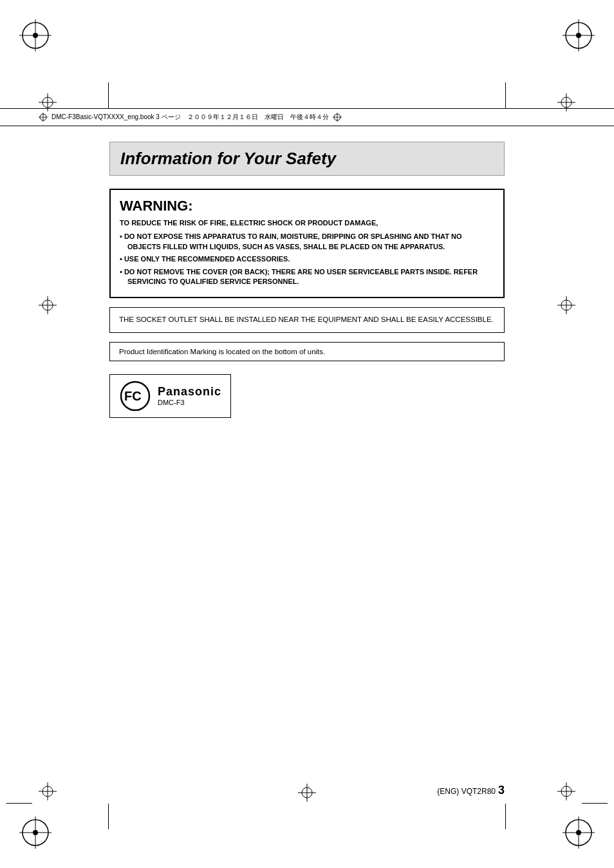 The width and height of the screenshot is (614, 868). Describe the element at coordinates (307, 158) in the screenshot. I see `page-title-box: Information for Your Safety` at that location.